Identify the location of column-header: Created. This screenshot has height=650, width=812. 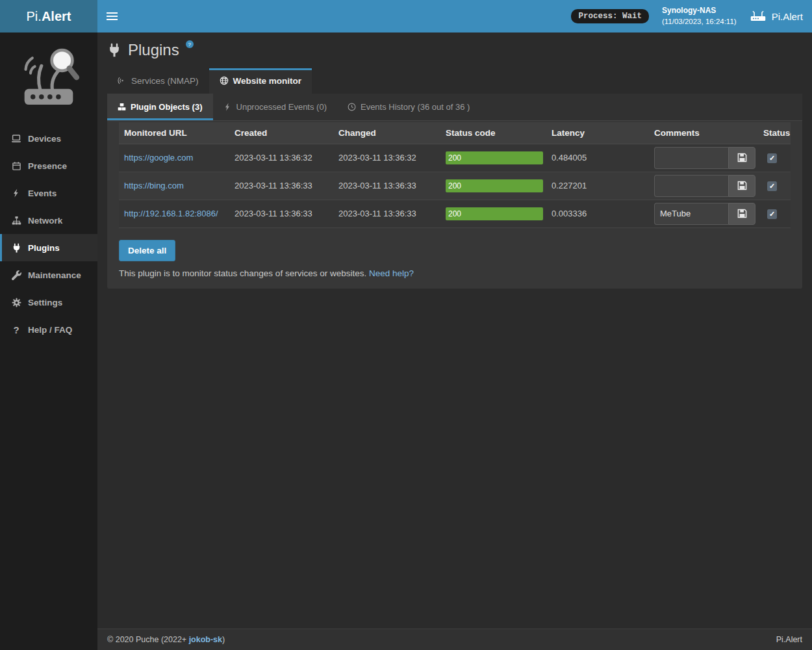
(281, 133).